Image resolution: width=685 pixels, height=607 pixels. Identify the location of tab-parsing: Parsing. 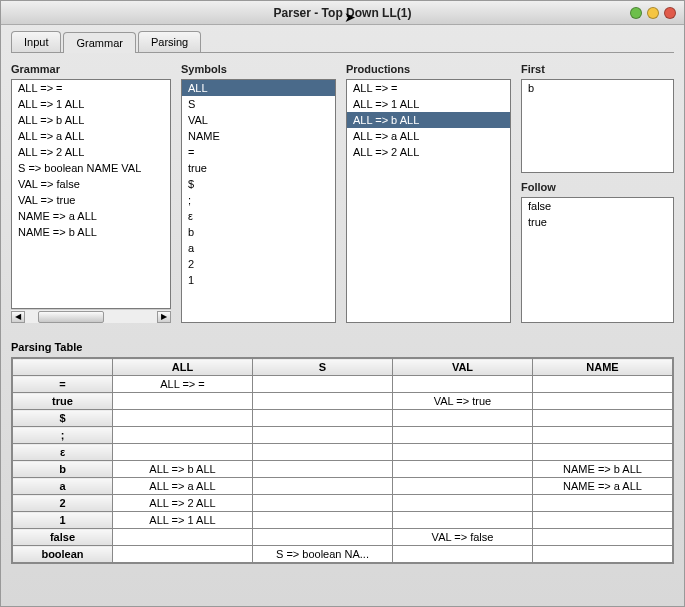
(170, 42).